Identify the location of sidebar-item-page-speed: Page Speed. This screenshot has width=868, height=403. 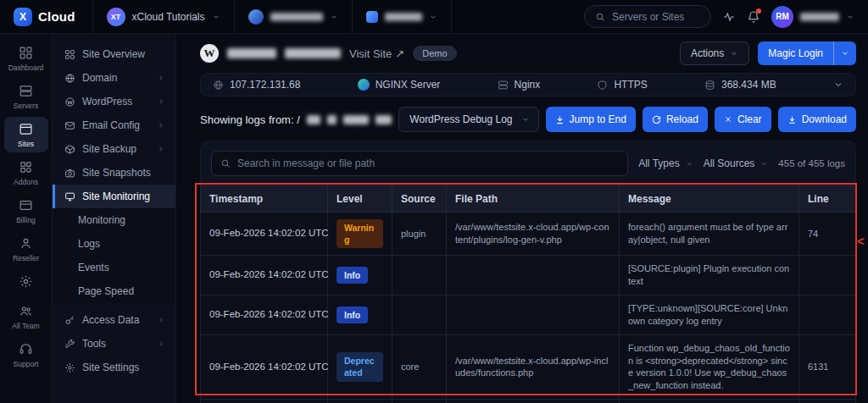
(114, 291).